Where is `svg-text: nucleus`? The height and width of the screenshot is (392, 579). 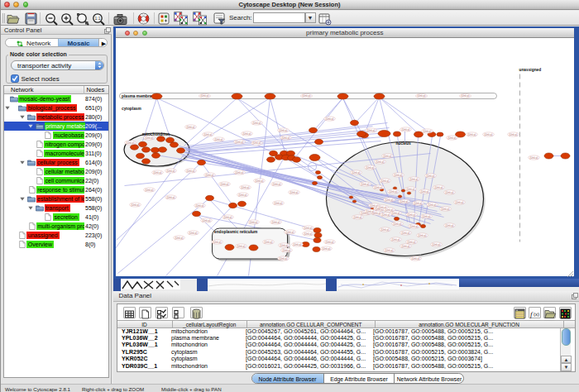
svg-text: nucleus is located at coordinates (403, 144).